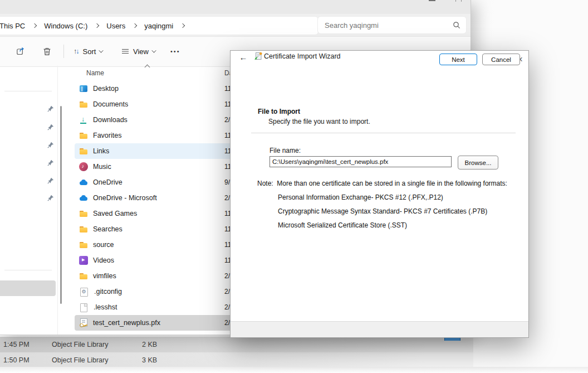 The height and width of the screenshot is (373, 588). Describe the element at coordinates (84, 292) in the screenshot. I see `gear-file-icon` at that location.